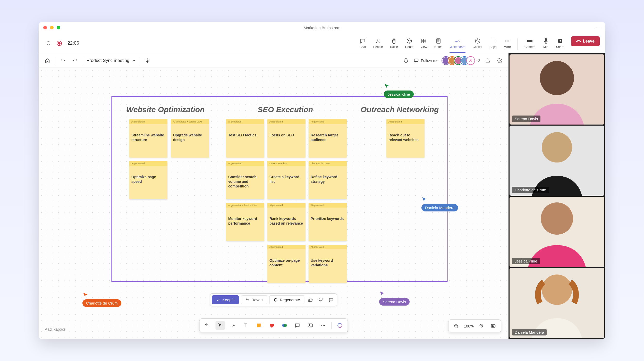  What do you see at coordinates (560, 43) in the screenshot?
I see `share-button: Share` at bounding box center [560, 43].